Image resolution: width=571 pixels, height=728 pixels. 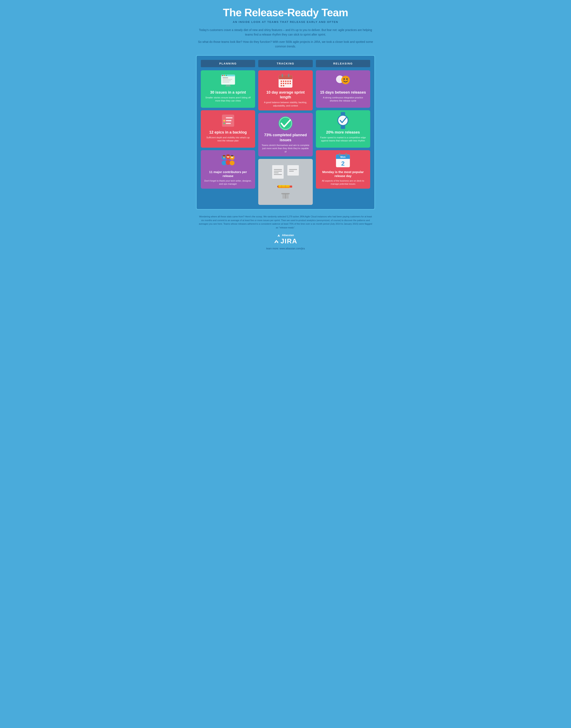 What do you see at coordinates (343, 81) in the screenshot?
I see `smiley-icon` at bounding box center [343, 81].